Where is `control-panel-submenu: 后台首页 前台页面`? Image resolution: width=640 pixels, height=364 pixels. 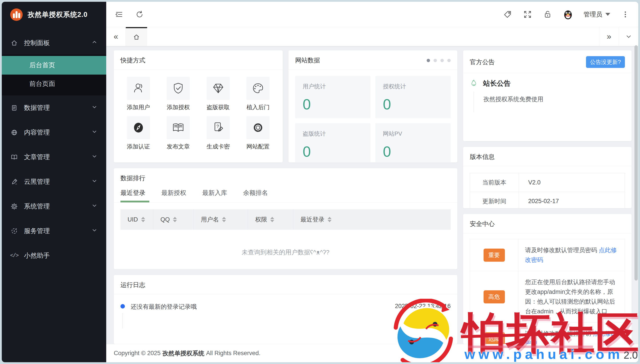
control-panel-submenu: 后台首页 前台页面 is located at coordinates (54, 75).